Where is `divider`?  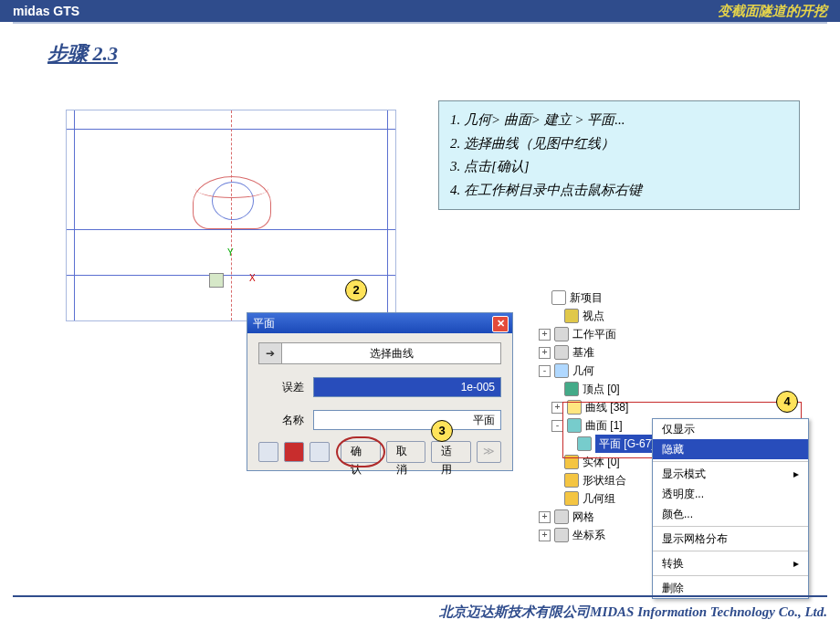 divider is located at coordinates (420, 23).